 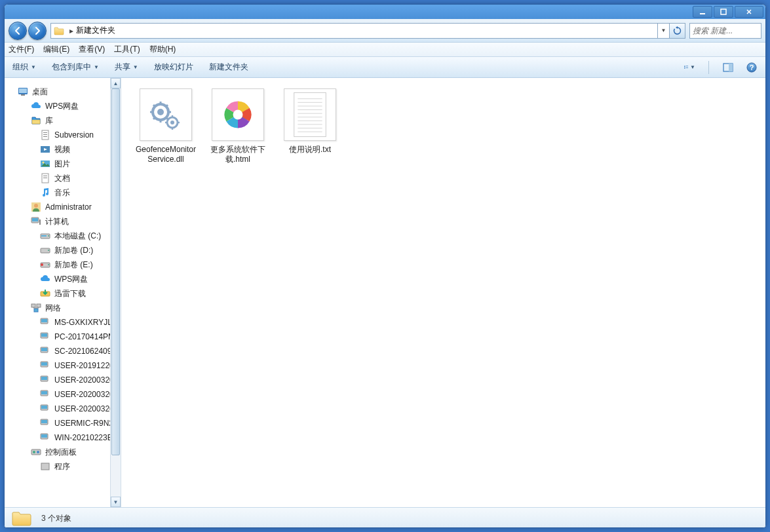 I want to click on sidebar-video: 视频, so click(x=63, y=149).